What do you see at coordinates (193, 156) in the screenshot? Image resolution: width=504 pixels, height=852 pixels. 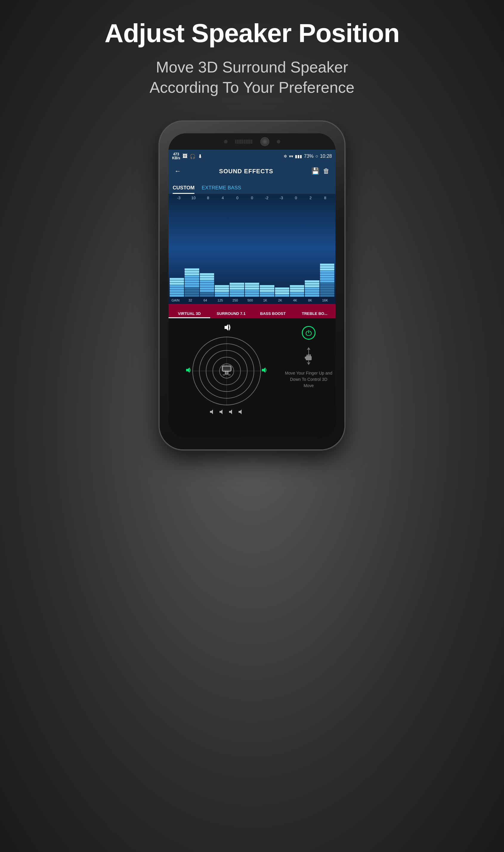 I see `headphone-icon: 🎧` at bounding box center [193, 156].